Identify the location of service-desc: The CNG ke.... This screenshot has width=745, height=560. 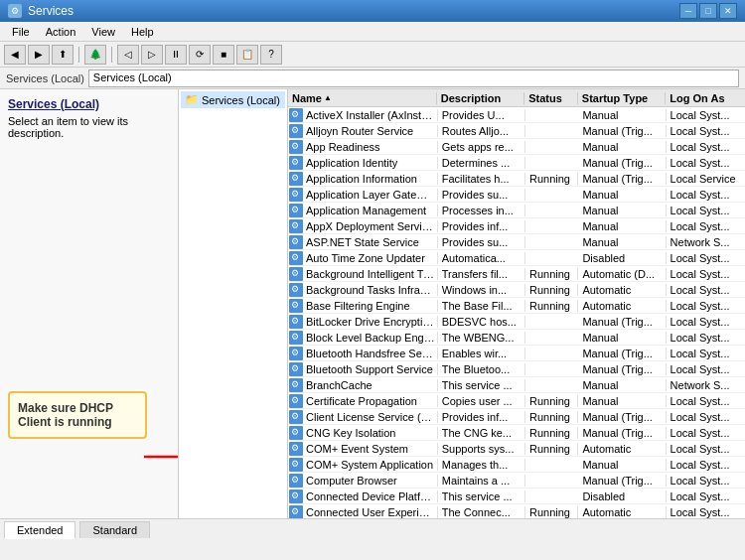
(482, 433).